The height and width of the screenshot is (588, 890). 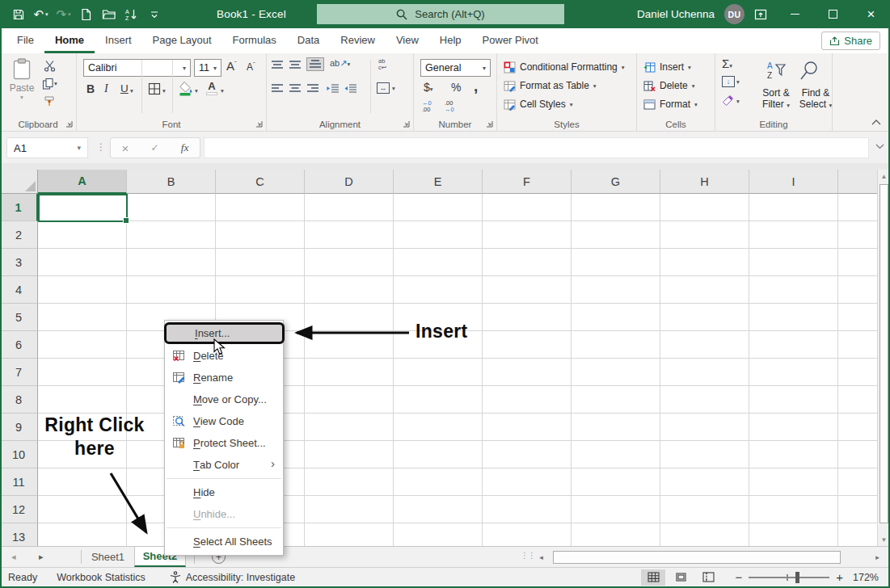 What do you see at coordinates (40, 15) in the screenshot?
I see `undo-button: ↶▾` at bounding box center [40, 15].